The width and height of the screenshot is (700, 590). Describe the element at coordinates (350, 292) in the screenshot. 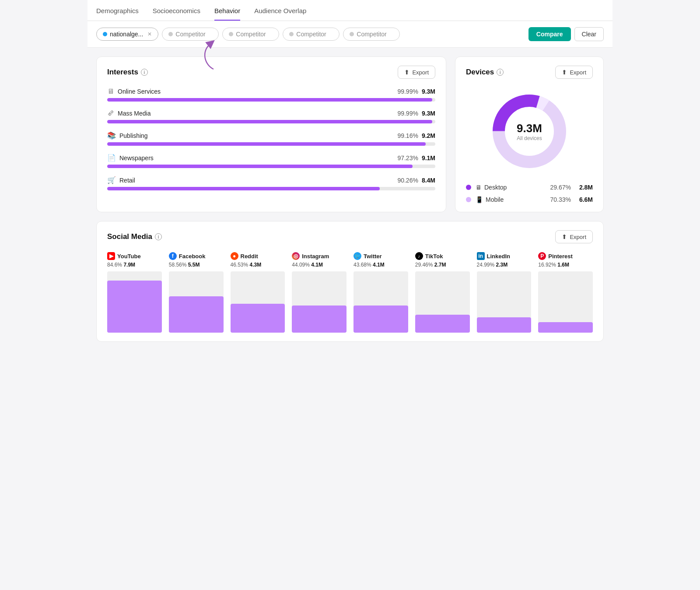

I see `social-grid: ▶ YouTube 84.6% 7.9M f Facebook 58.` at that location.